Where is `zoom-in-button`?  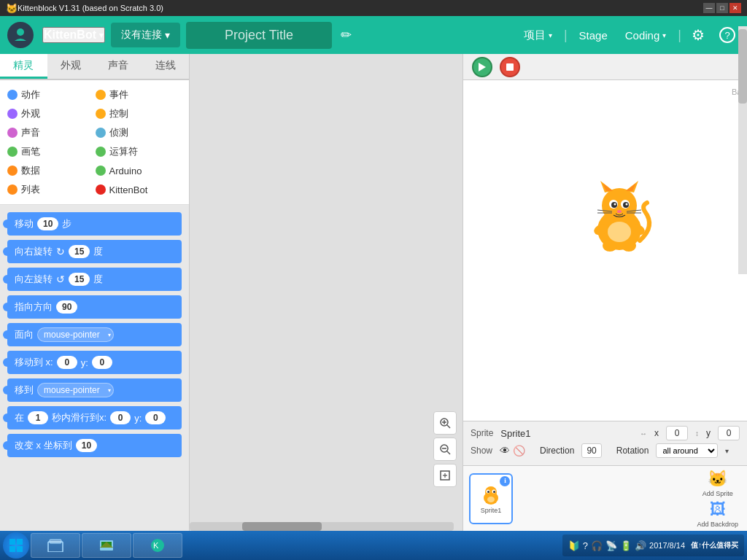 zoom-in-button is located at coordinates (445, 423).